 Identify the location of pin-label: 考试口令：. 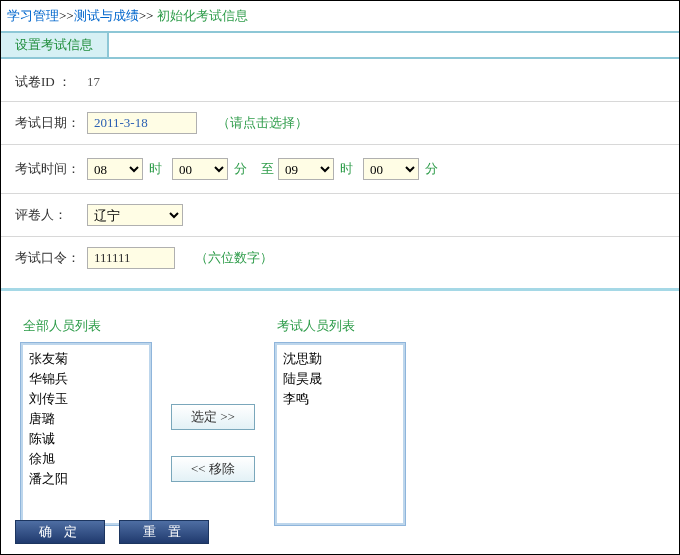
(51, 258).